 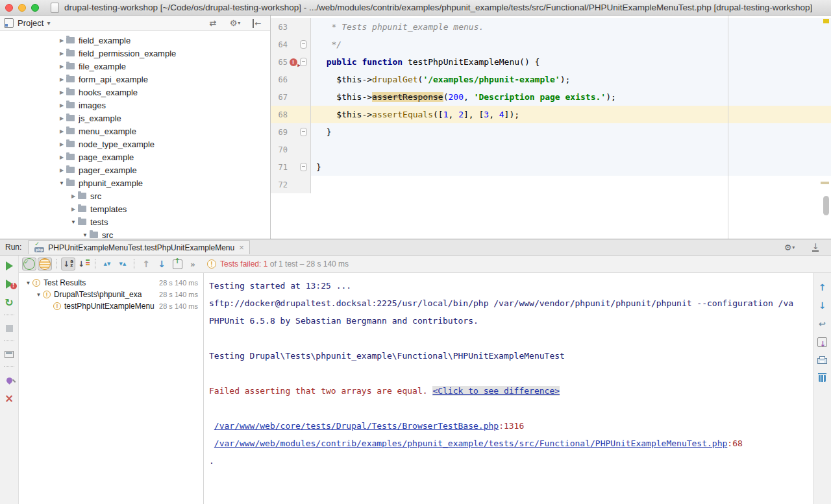 What do you see at coordinates (9, 284) in the screenshot?
I see `rerun-failed-tests-button` at bounding box center [9, 284].